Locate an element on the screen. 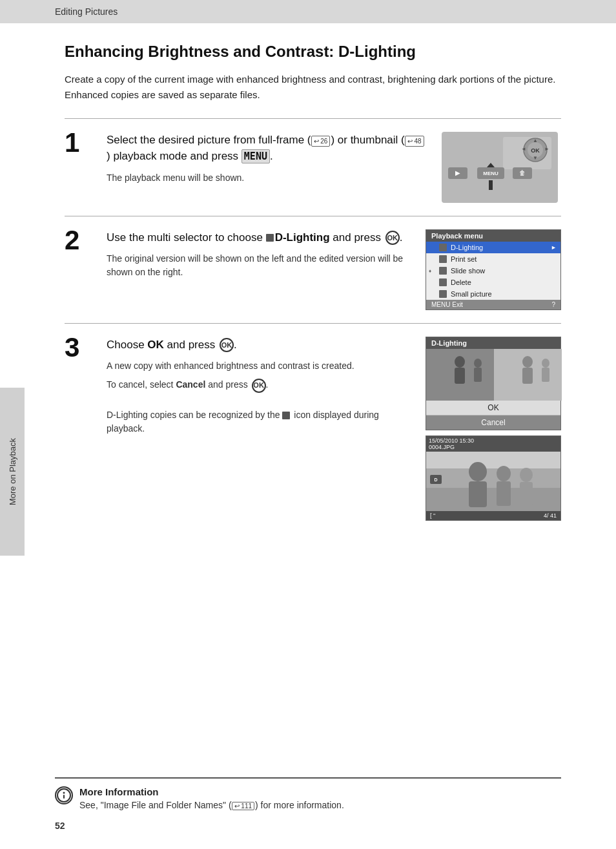  dlighting-icon is located at coordinates (270, 238).